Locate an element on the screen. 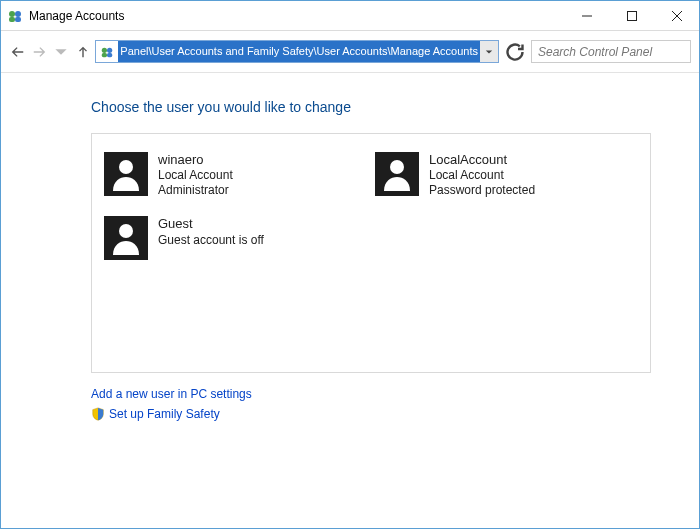 The width and height of the screenshot is (700, 529). window-controls is located at coordinates (632, 16).